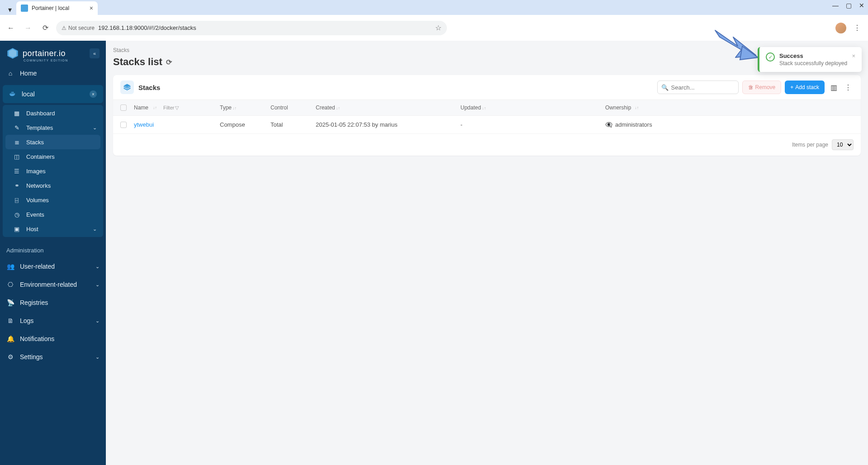  Describe the element at coordinates (64, 28) in the screenshot. I see `warning-icon: ⚠` at that location.